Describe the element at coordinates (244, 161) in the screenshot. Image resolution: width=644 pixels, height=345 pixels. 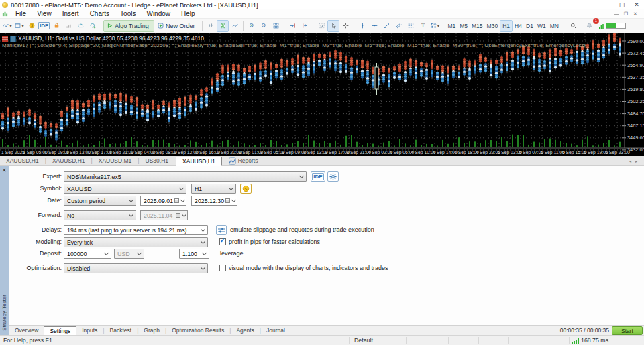
I see `reports-tab: Reports` at that location.